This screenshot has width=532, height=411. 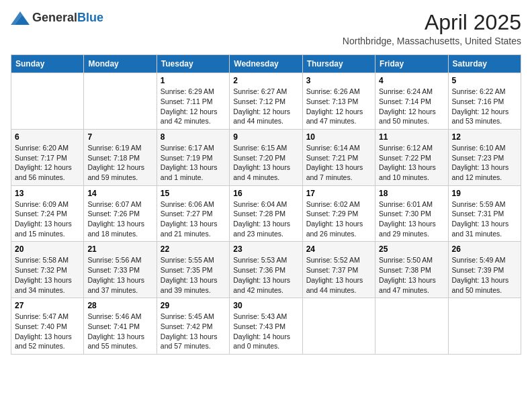 I want to click on day-info: Sunrise: 5:45 AM Sunset: 7:42 PM Dayligh…, so click(x=193, y=332).